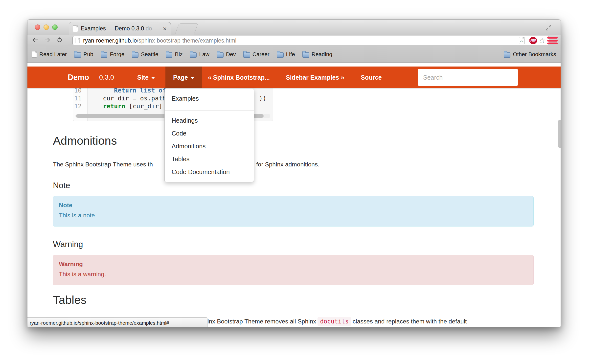 The image size is (592, 364). What do you see at coordinates (209, 110) in the screenshot?
I see `dropdown-divider` at bounding box center [209, 110].